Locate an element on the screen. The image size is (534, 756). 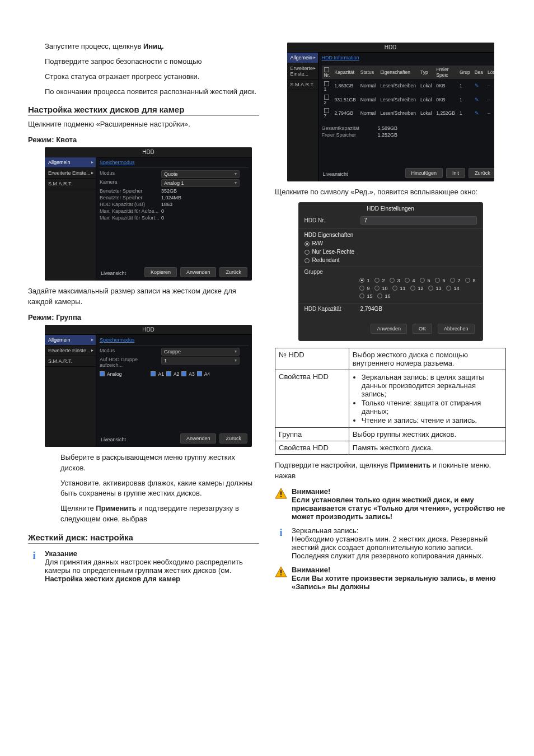
dropdown-modus: Gruppe is located at coordinates (200, 352).